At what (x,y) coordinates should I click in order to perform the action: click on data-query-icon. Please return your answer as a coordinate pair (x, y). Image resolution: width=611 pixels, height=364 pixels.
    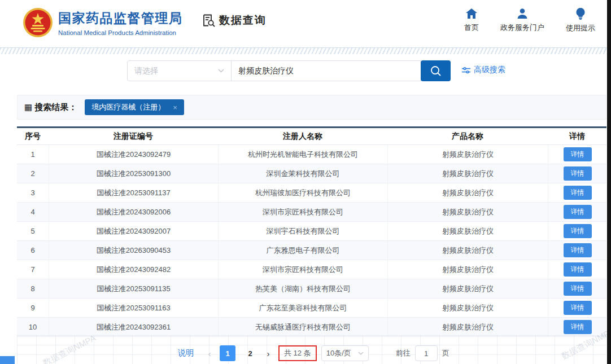
    Looking at the image, I should click on (208, 20).